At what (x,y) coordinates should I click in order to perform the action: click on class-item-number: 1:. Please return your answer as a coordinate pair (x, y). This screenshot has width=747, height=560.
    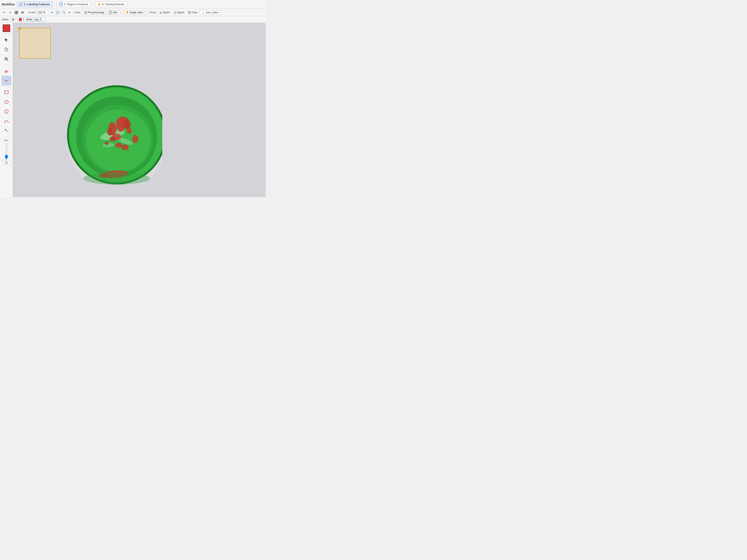
    Looking at the image, I should click on (24, 20).